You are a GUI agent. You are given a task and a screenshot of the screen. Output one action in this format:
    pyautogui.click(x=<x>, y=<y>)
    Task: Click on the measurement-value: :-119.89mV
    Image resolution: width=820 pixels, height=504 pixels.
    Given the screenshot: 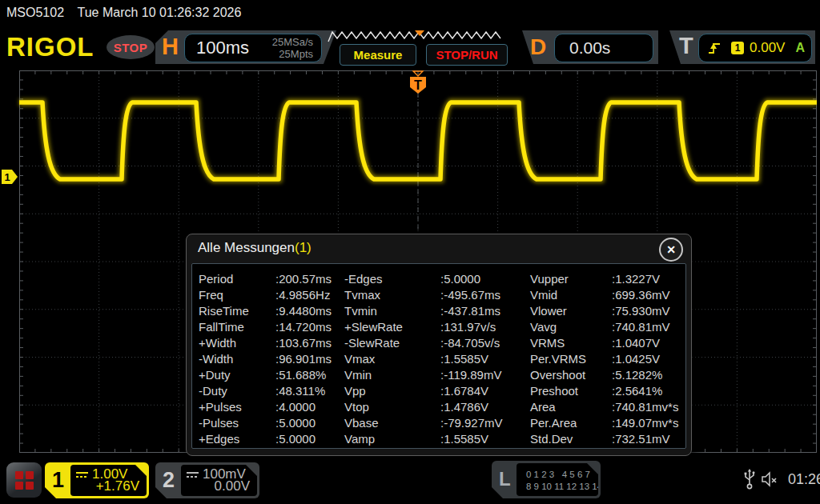 What is the action you would take?
    pyautogui.click(x=471, y=375)
    